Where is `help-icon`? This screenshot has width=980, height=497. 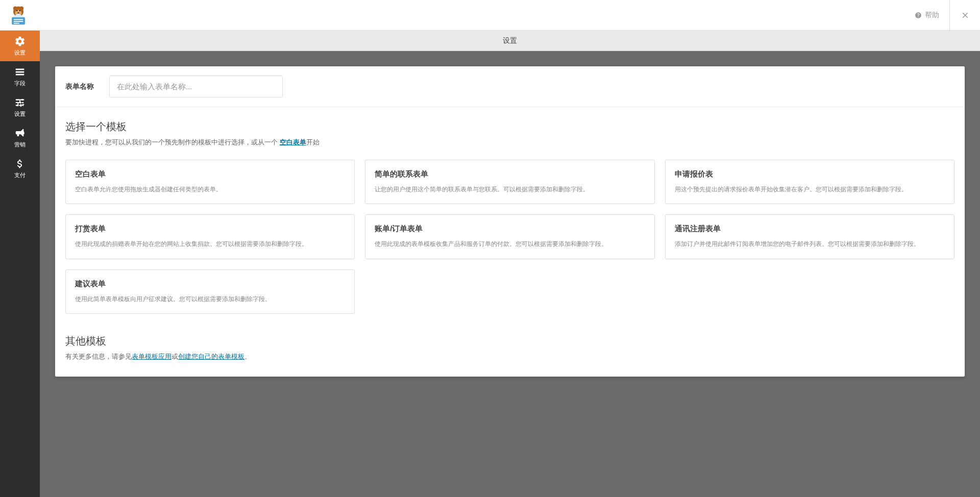
help-icon is located at coordinates (918, 15).